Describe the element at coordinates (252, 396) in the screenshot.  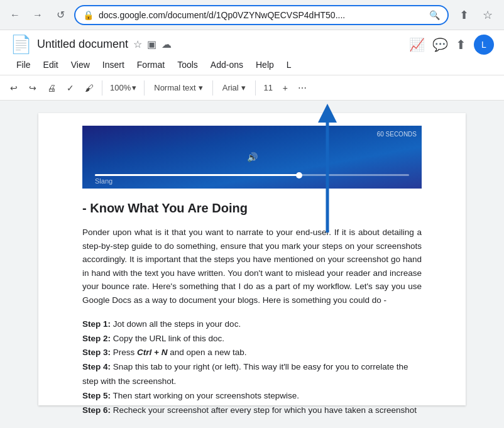
I see `step-5: Step 5: Then start working on your scree…` at that location.